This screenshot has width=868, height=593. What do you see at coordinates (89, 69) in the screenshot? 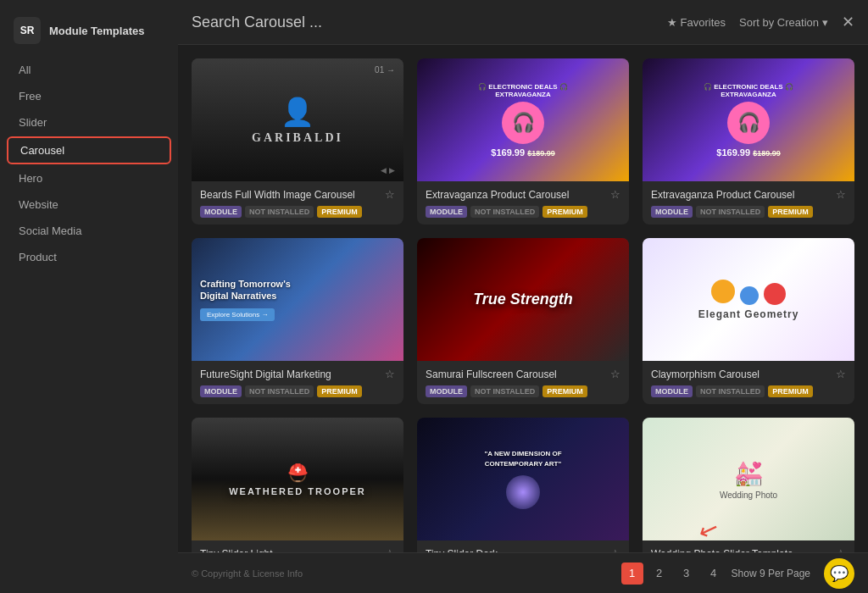
I see `sidebar-item-all: All` at bounding box center [89, 69].